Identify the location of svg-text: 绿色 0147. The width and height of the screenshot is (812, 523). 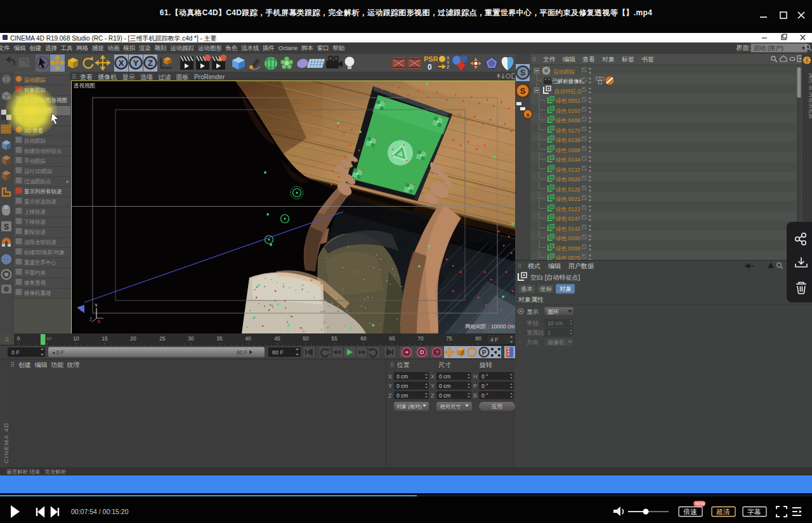
(568, 219).